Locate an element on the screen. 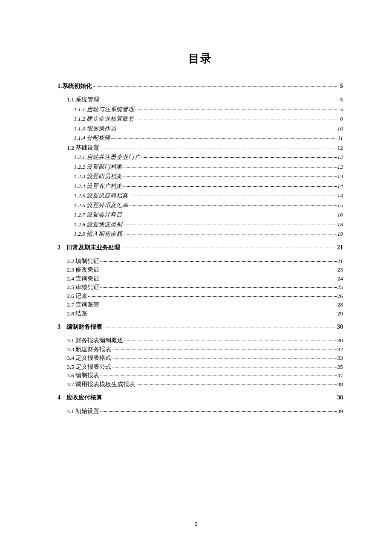 The height and width of the screenshot is (555, 392). toc-entry: 3.4 定义报表格式33 is located at coordinates (200, 358).